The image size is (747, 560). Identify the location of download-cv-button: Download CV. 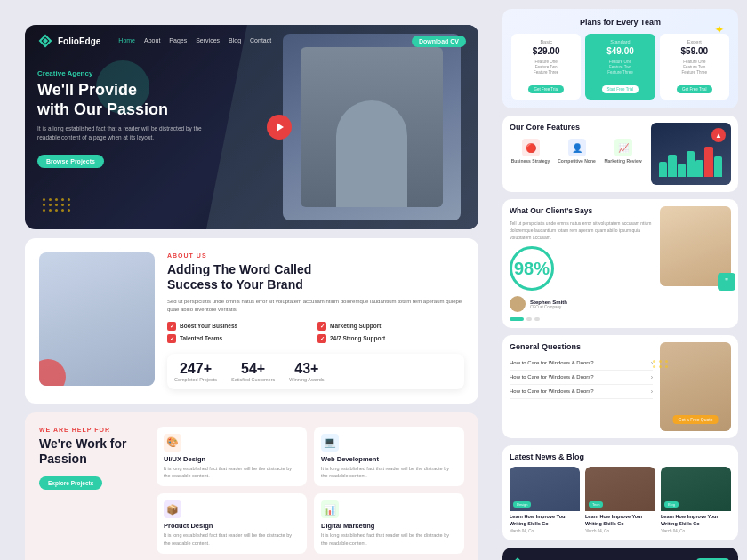
(439, 41).